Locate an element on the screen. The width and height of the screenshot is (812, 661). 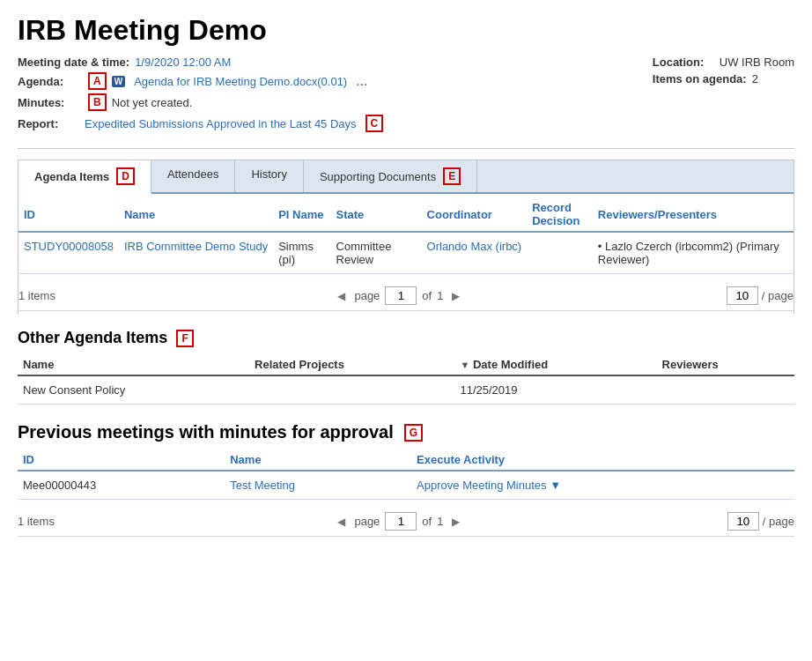
cell-study-name: IRB Committee Demo Study is located at coordinates (196, 253).